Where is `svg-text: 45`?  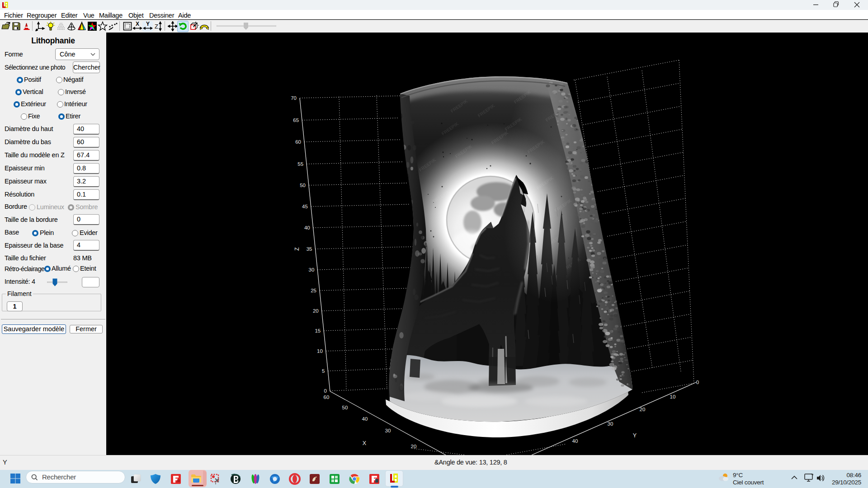
svg-text: 45 is located at coordinates (305, 206).